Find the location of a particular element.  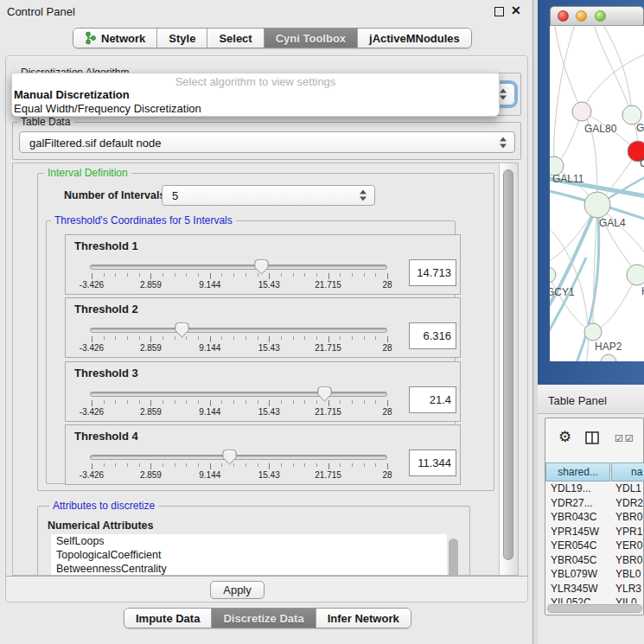

tab-impute-data: Impute Data is located at coordinates (168, 618).